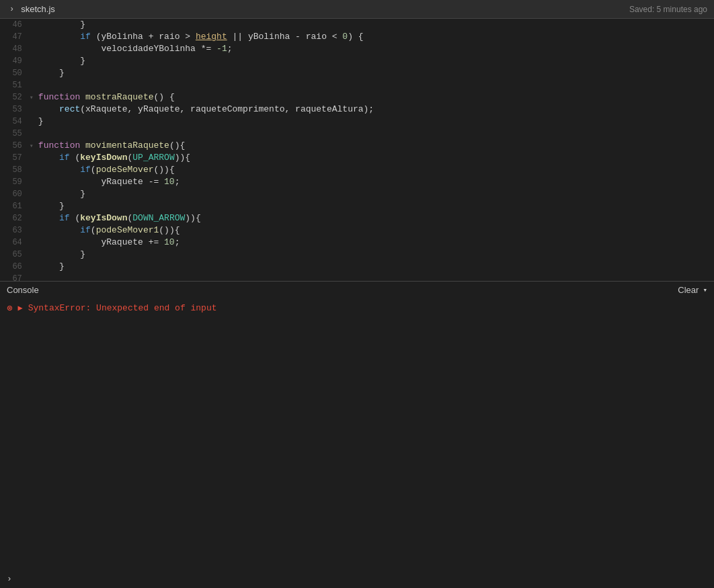  I want to click on table-row: 65 }, so click(357, 255).